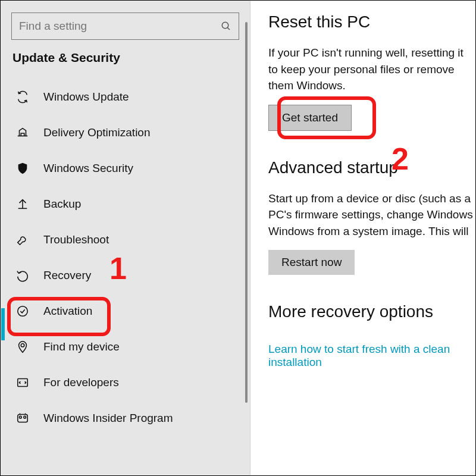 Image resolution: width=476 pixels, height=476 pixels. Describe the element at coordinates (125, 97) in the screenshot. I see `sidebar-item-windows-update: Windows Update` at that location.